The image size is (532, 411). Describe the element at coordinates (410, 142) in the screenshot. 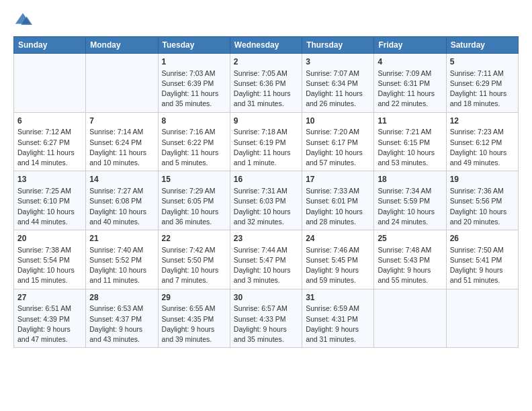

I see `calendar-cell: 11Sunrise: 7:21 AM Sunset: 6:15 PM Dayli…` at that location.